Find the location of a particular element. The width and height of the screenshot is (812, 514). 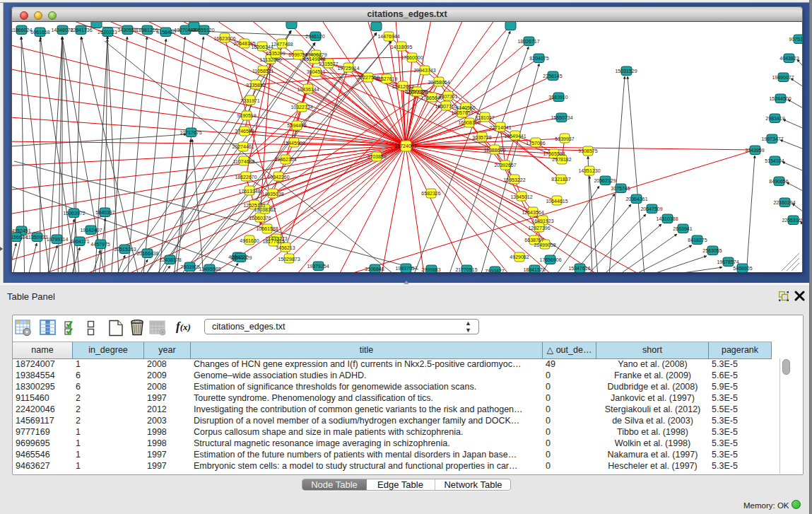

svg-text: 8418275 is located at coordinates (697, 240).